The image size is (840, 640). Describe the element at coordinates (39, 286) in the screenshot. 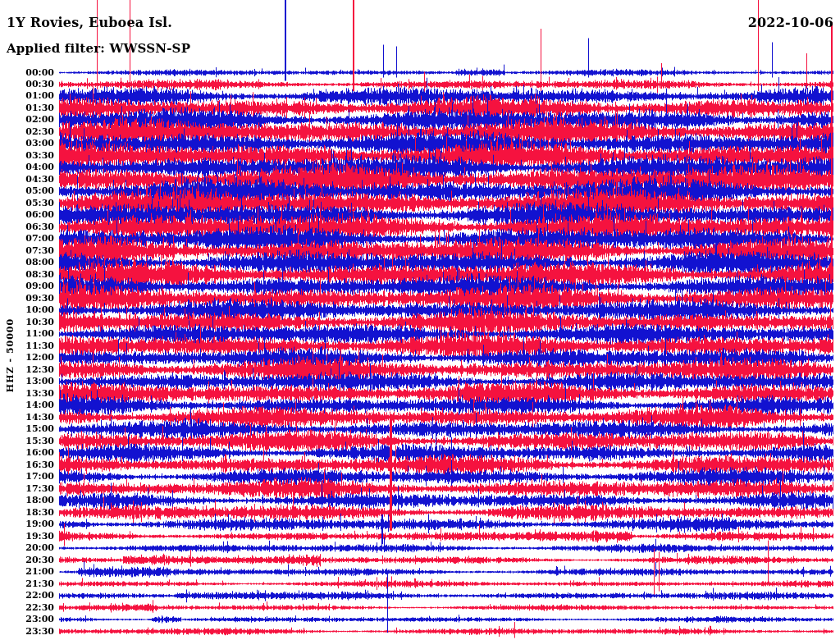

I see `time-label-0900: 09:00` at that location.